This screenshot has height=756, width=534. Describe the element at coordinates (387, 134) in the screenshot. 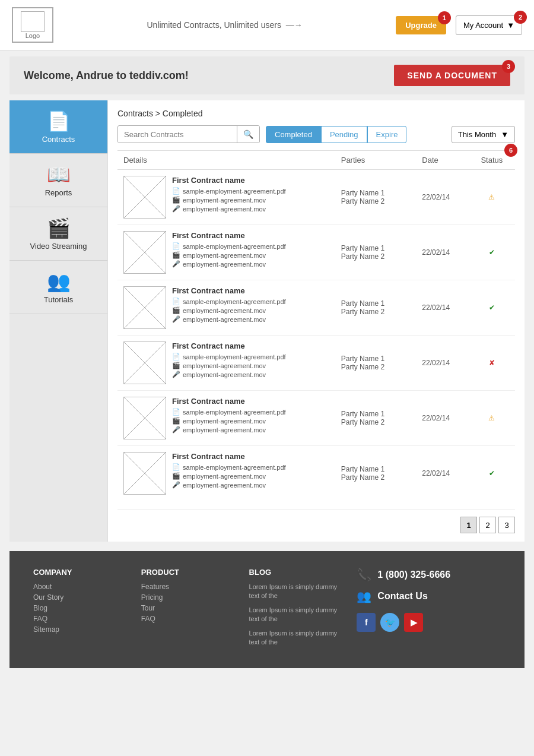

I see `tab-expire: Expire` at that location.